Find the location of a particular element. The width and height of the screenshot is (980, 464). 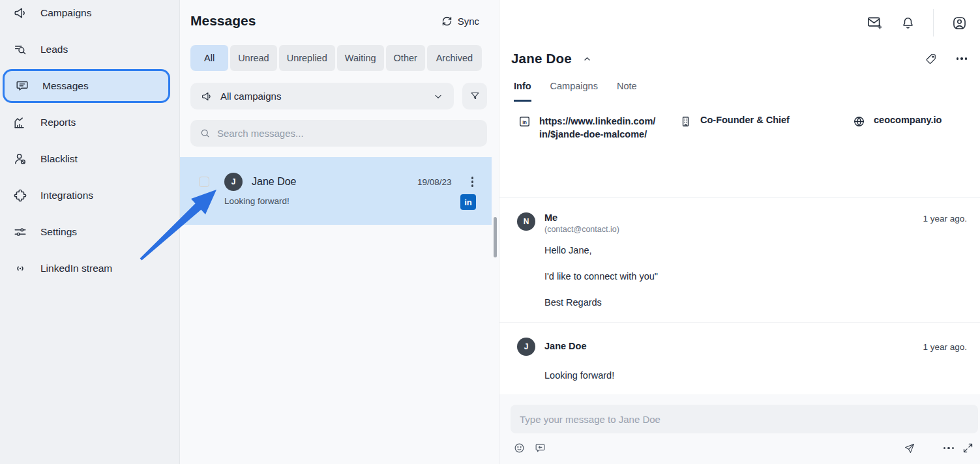

message-line: Looking forward! is located at coordinates (756, 375).